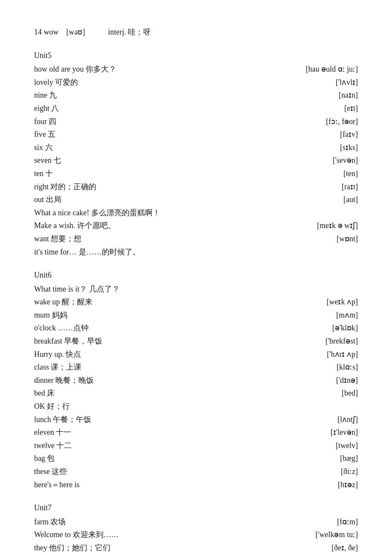 The width and height of the screenshot is (392, 555). Describe the element at coordinates (324, 432) in the screenshot. I see `unit6-phonetic-11: [ɪ'levən]` at that location.